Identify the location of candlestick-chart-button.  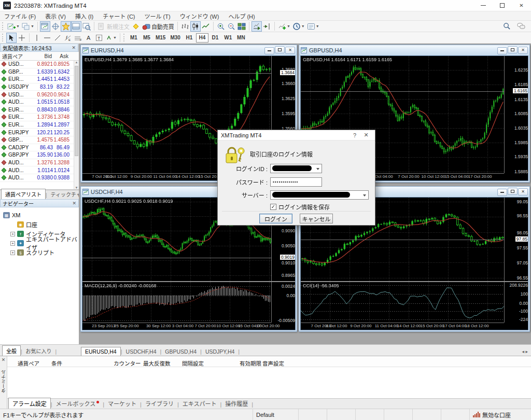
(195, 26).